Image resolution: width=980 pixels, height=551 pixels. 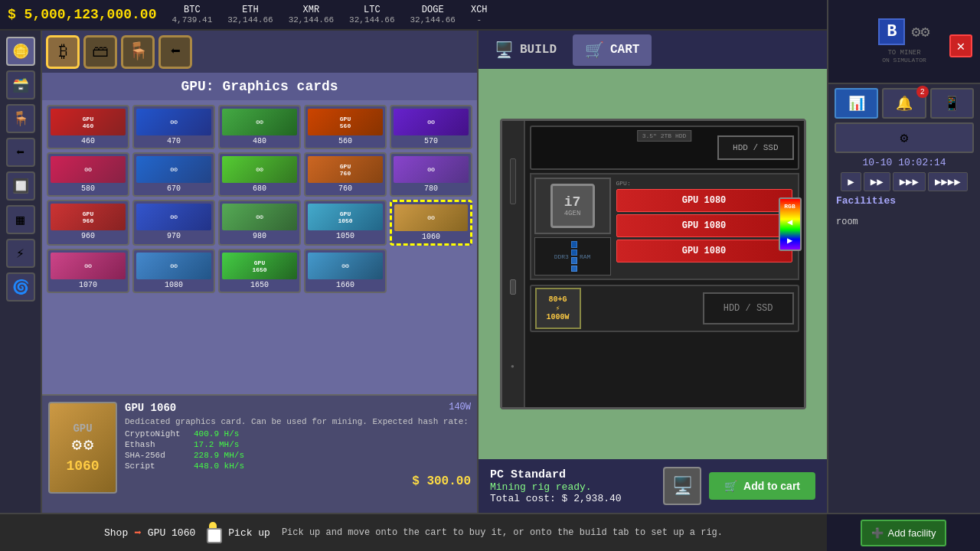 What do you see at coordinates (260, 174) in the screenshot?
I see `gpu-card-680: ⚙⚙ 680` at bounding box center [260, 174].